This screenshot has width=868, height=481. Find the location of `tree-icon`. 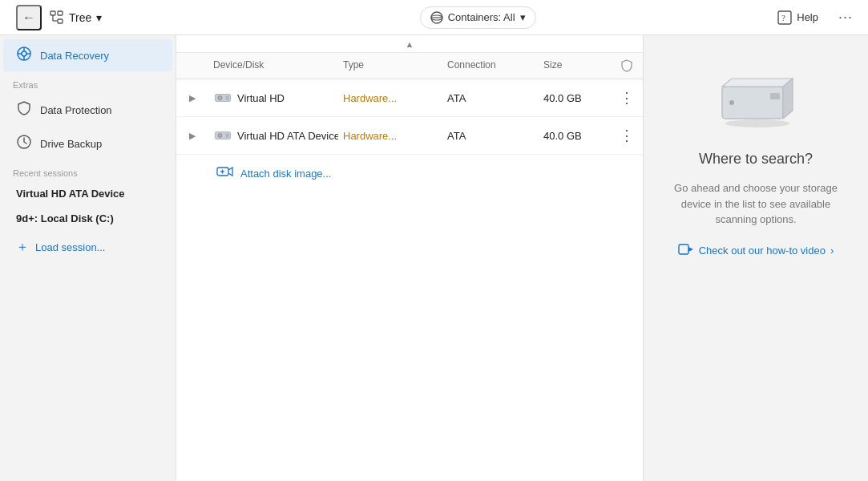

tree-icon is located at coordinates (57, 18).